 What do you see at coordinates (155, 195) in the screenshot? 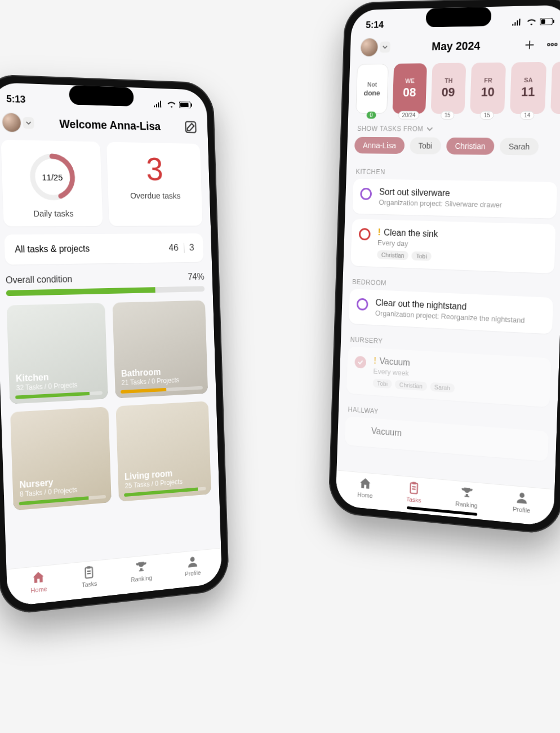
I see `overdue-label: Overdue tasks` at bounding box center [155, 195].